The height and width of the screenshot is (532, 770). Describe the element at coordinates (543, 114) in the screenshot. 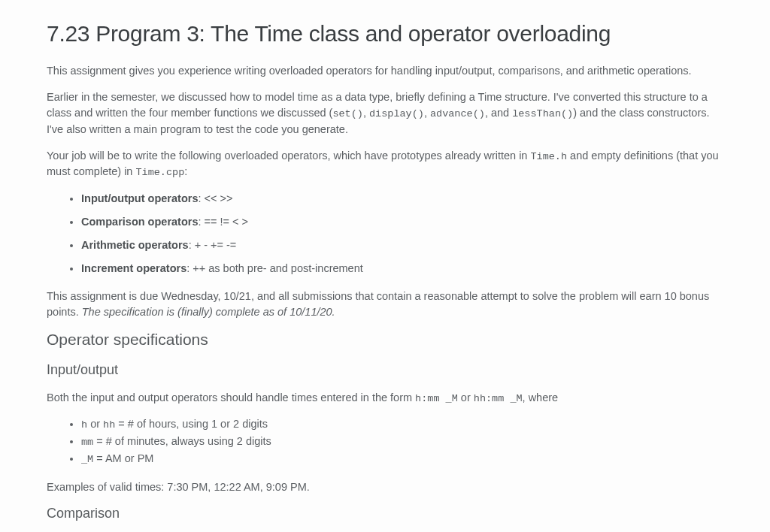

I see `code-lessthan: lessThan()` at that location.